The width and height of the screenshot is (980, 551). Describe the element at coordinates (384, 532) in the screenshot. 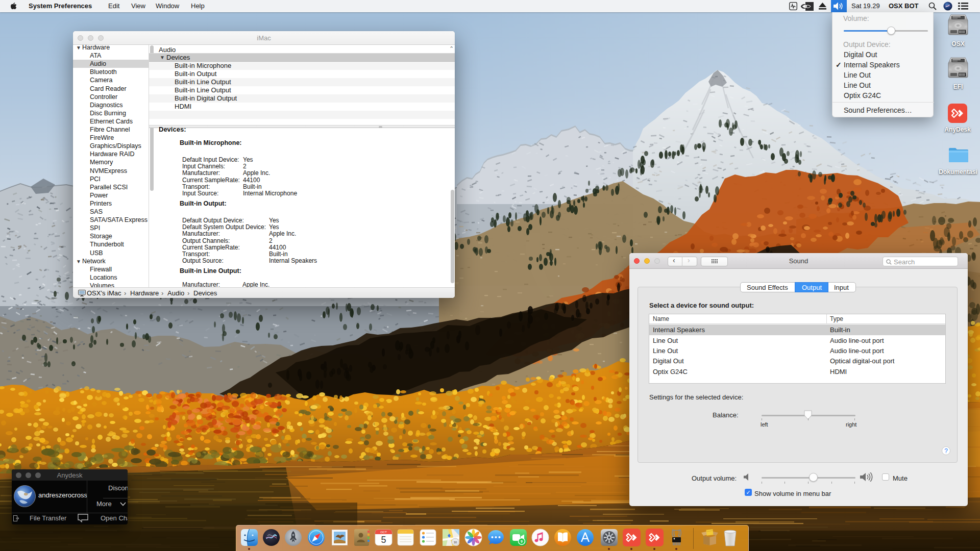

I see `svg-text: OCT` at that location.